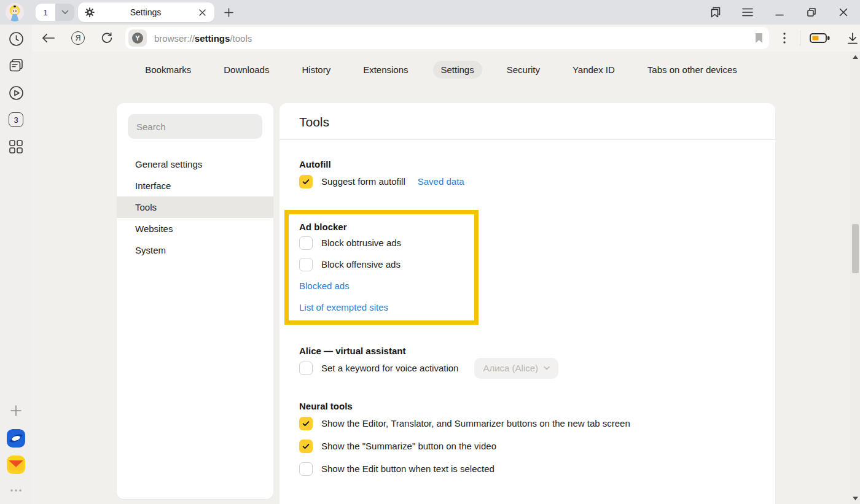 Image resolution: width=860 pixels, height=504 pixels. I want to click on minimize-icon, so click(780, 12).